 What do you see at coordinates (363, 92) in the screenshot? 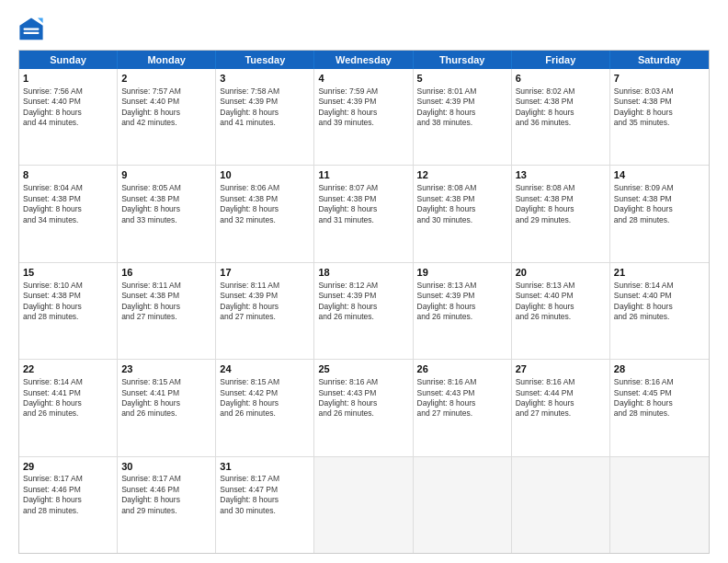
I see `day-info-line: Sunrise: 7:59 AM` at bounding box center [363, 92].